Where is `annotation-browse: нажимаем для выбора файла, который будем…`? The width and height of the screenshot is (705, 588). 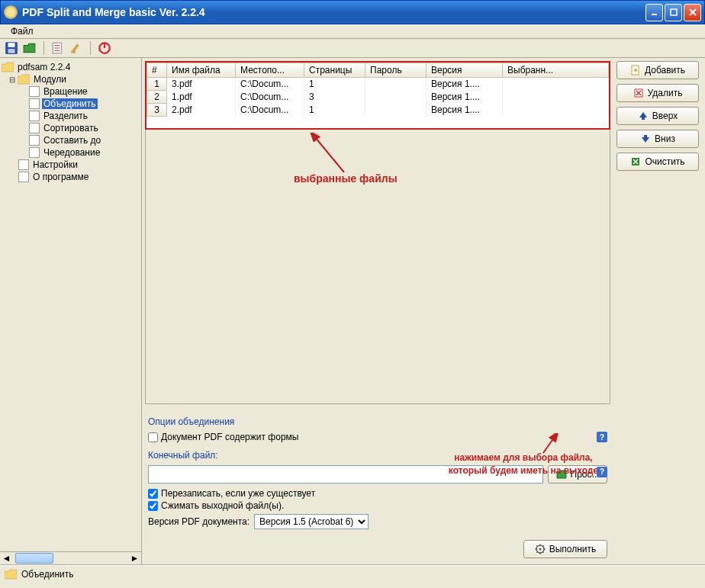
annotation-browse: нажимаем для выбора файла, который будем… is located at coordinates (523, 464).